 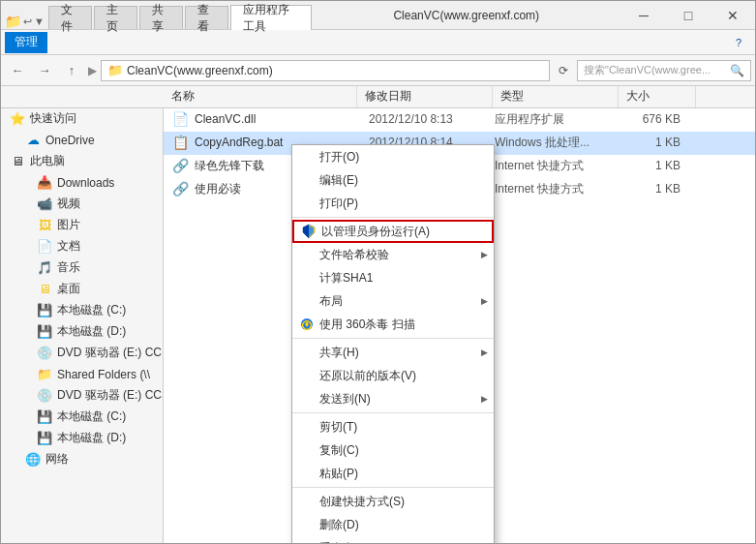 I want to click on ctx-paste: 粘贴(P), so click(x=393, y=473).